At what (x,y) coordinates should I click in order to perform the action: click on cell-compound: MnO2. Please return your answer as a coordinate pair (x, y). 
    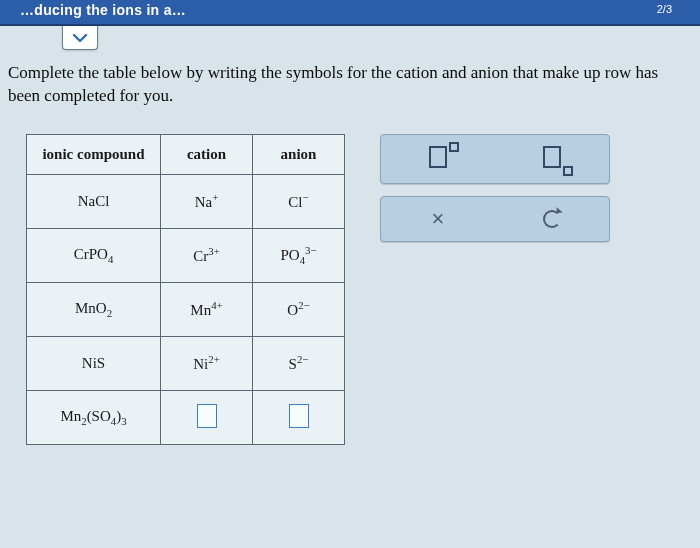
    Looking at the image, I should click on (94, 310).